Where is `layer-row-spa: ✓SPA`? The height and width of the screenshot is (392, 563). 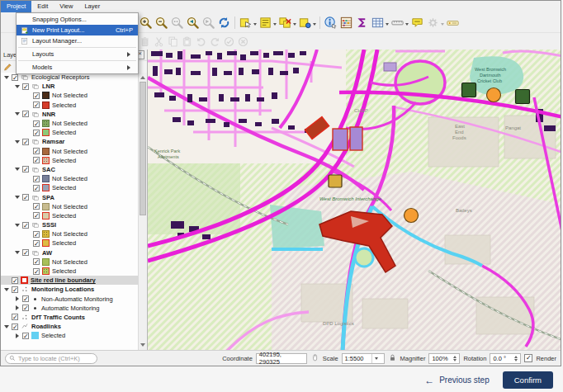 layer-row-spa: ✓SPA is located at coordinates (69, 196).